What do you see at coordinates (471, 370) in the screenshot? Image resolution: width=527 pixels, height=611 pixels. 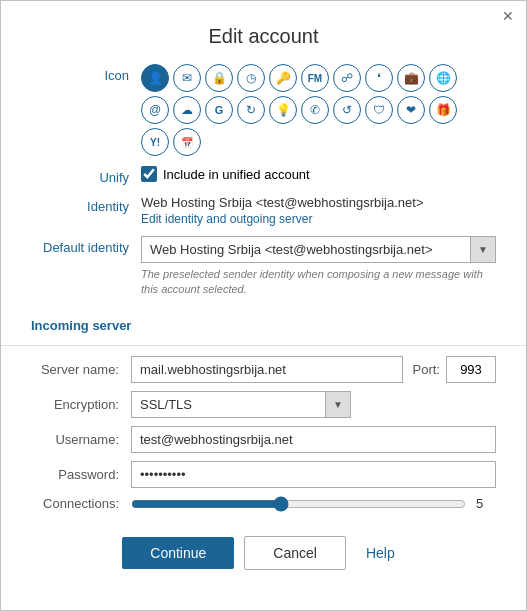 I see `port-input` at bounding box center [471, 370].